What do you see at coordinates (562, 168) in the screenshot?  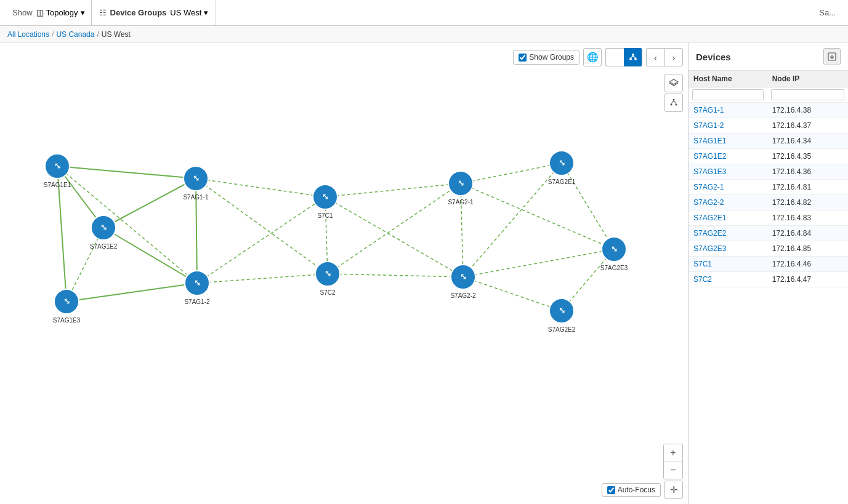 I see `topology-node: ⤡S7AG2E1` at bounding box center [562, 168].